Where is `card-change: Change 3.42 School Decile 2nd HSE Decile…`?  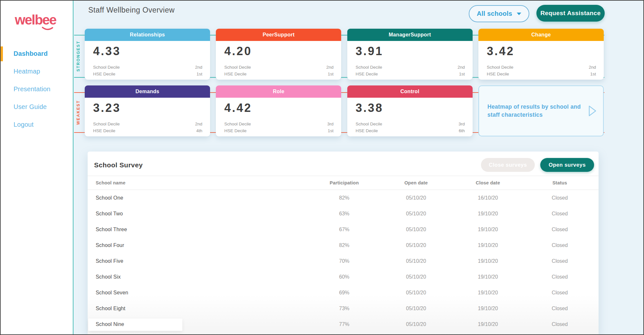
card-change: Change 3.42 School Decile 2nd HSE Decile… is located at coordinates (541, 54).